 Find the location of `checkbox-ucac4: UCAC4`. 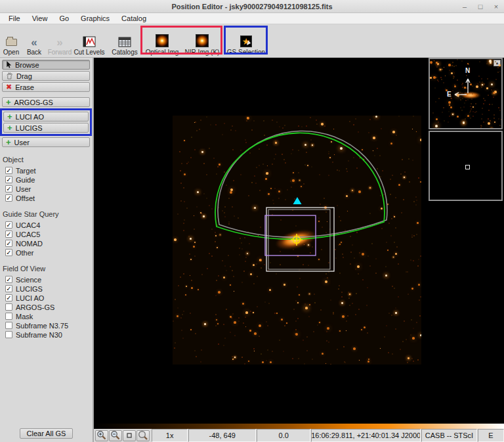

checkbox-ucac4: UCAC4 is located at coordinates (46, 225).